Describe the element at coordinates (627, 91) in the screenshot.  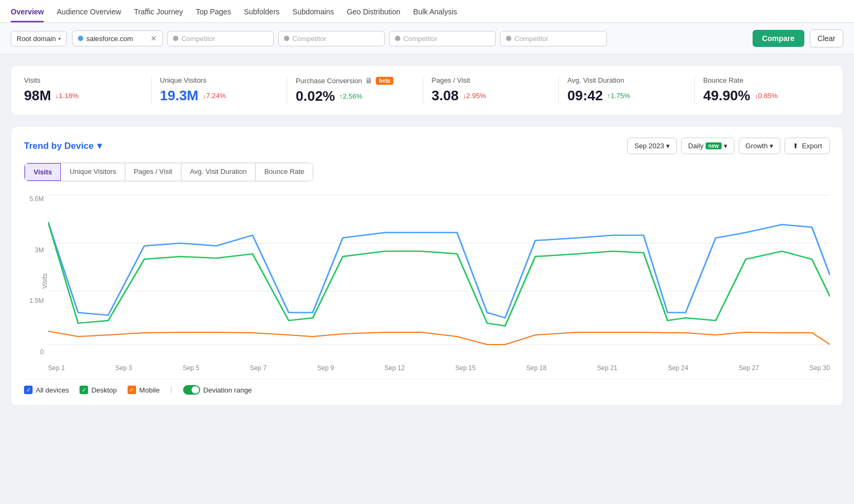
I see `metric-avg-visit-duration: Avg. Visit Duration 09:42 ↑1.75%` at that location.